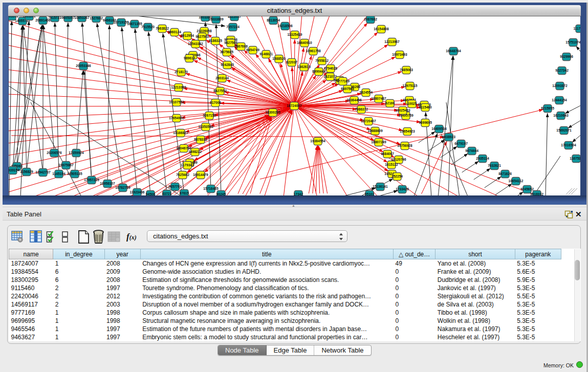  Describe the element at coordinates (453, 51) in the screenshot. I see `svg-text: 16648784` at that location.